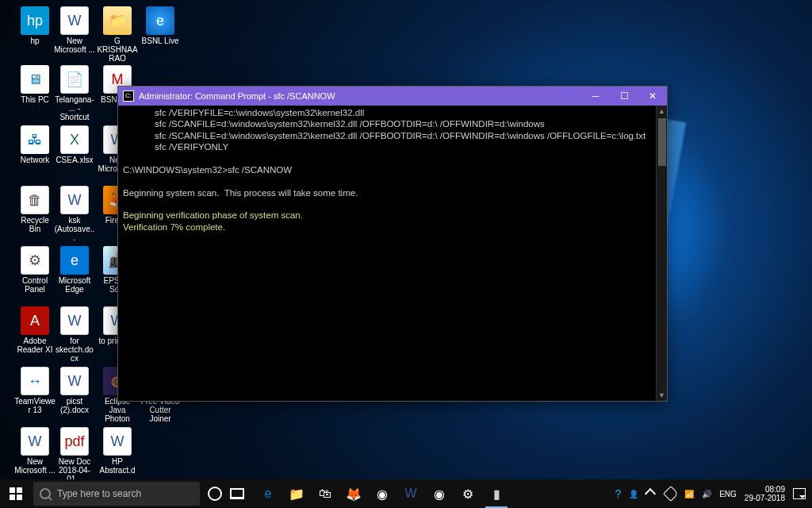  I want to click on icon-glyph: 🖧, so click(35, 140).